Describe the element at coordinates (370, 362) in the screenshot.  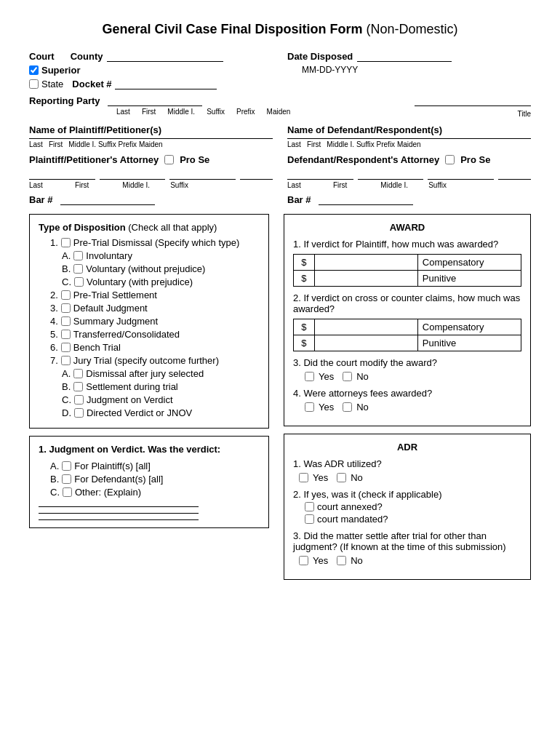
I see `award-q3: Did the court modify the award?` at that location.